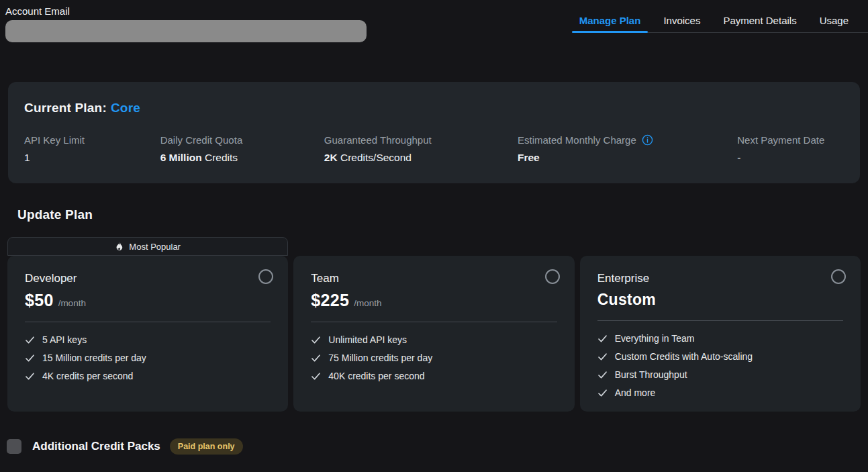 The image size is (868, 472). What do you see at coordinates (720, 357) in the screenshot?
I see `plan-feature: Custom Credits with Auto-scaling` at bounding box center [720, 357].